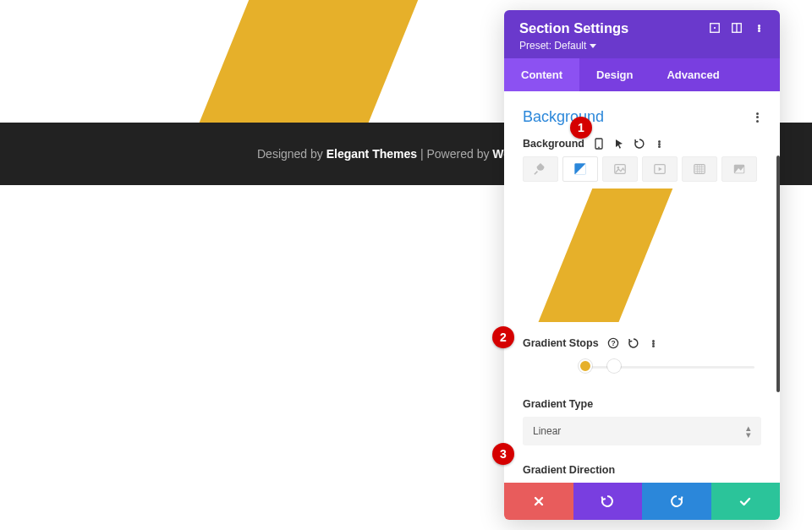 This screenshot has width=812, height=530. What do you see at coordinates (608, 501) in the screenshot?
I see `undo-button` at bounding box center [608, 501].